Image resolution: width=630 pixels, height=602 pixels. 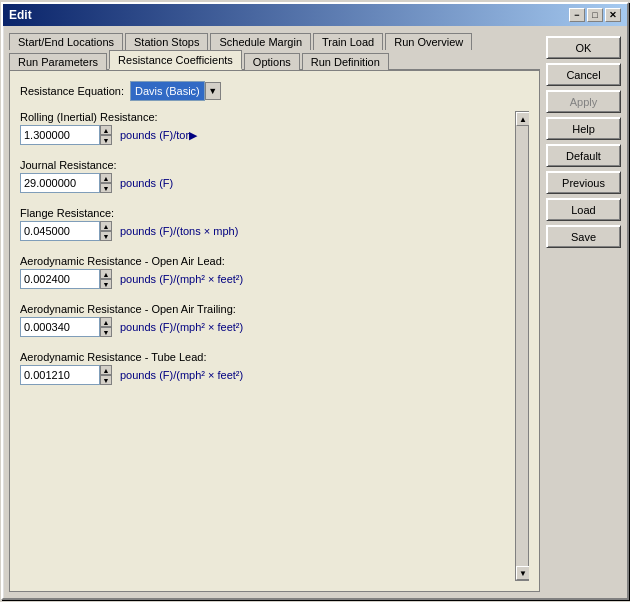 What do you see at coordinates (106, 322) in the screenshot?
I see `spin-4-up: ▲` at bounding box center [106, 322].